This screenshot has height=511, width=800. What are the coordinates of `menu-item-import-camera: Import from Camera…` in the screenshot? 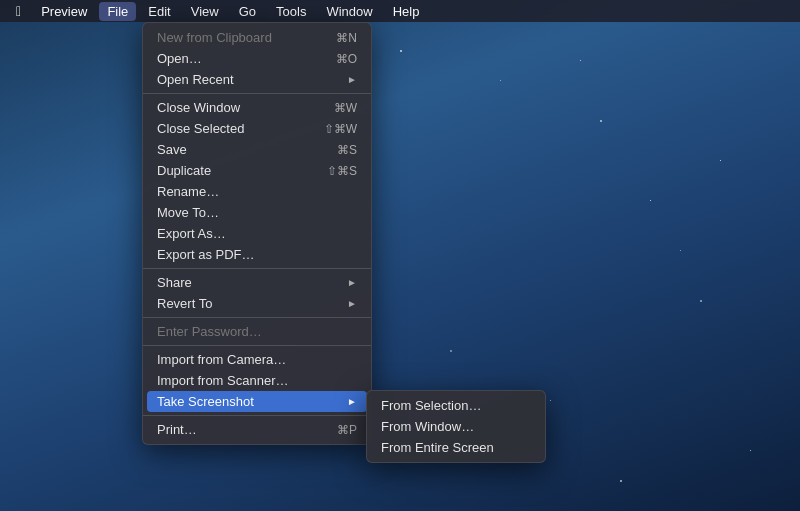 It's located at (257, 360).